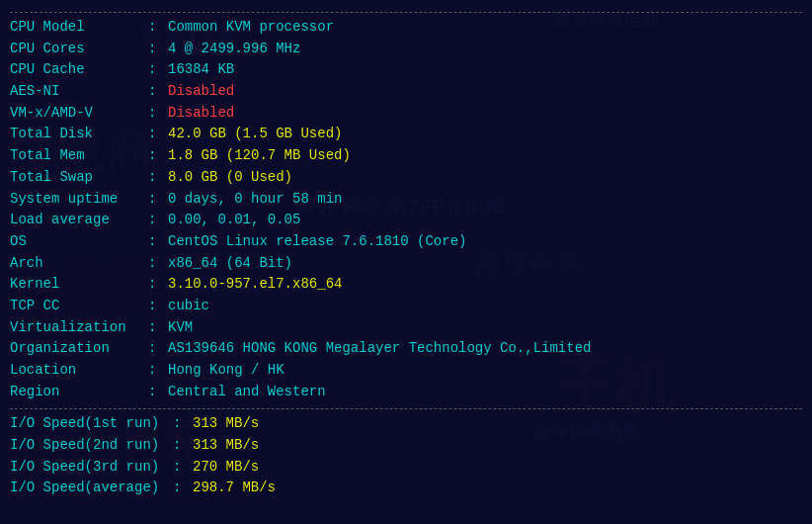 The width and height of the screenshot is (812, 524). What do you see at coordinates (230, 264) in the screenshot?
I see `row-value: x86_64 (64 Bit)` at bounding box center [230, 264].